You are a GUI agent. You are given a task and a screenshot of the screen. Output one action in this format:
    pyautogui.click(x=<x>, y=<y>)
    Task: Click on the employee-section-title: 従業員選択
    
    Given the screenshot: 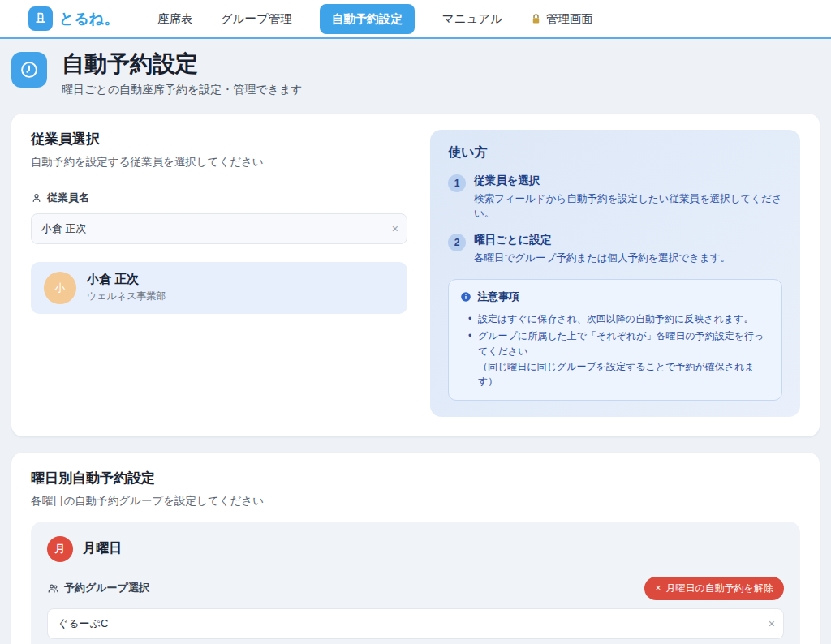 What is the action you would take?
    pyautogui.click(x=219, y=140)
    